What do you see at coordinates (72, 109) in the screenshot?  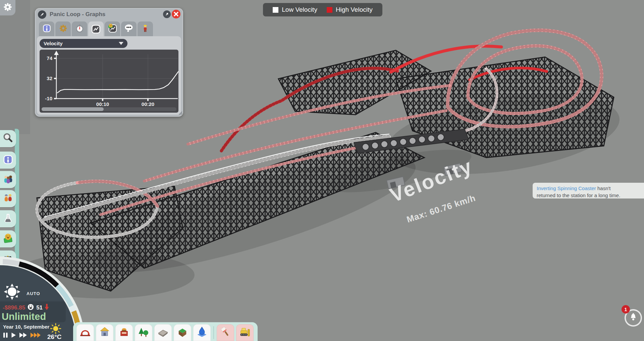 I see `graph-scrollbar-thumb` at bounding box center [72, 109].